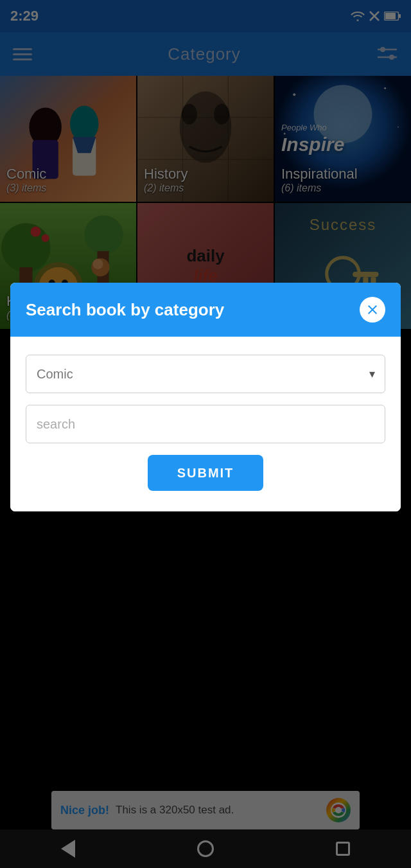 The width and height of the screenshot is (411, 868). I want to click on modal-title: Search book by category, so click(125, 310).